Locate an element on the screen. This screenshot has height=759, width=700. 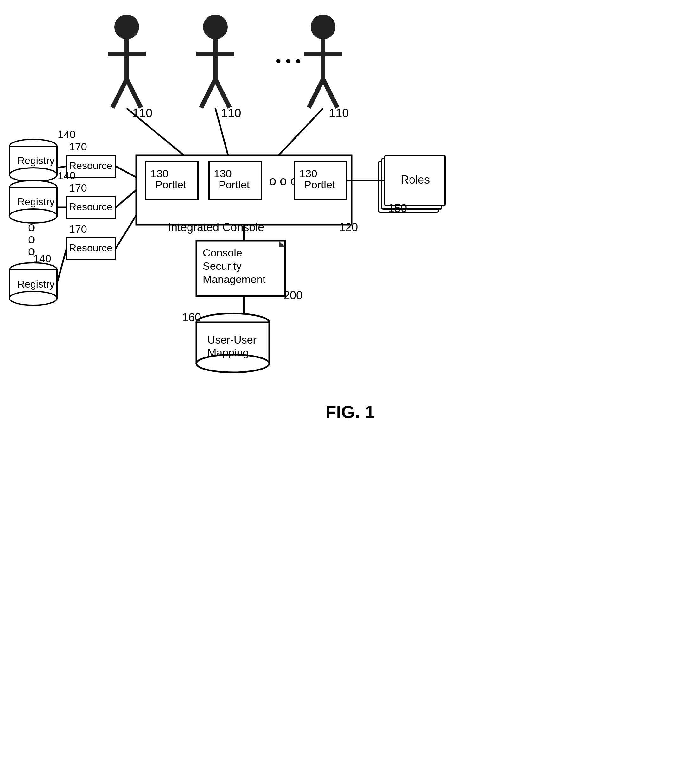
registry1-ref: 140 is located at coordinates (67, 134).